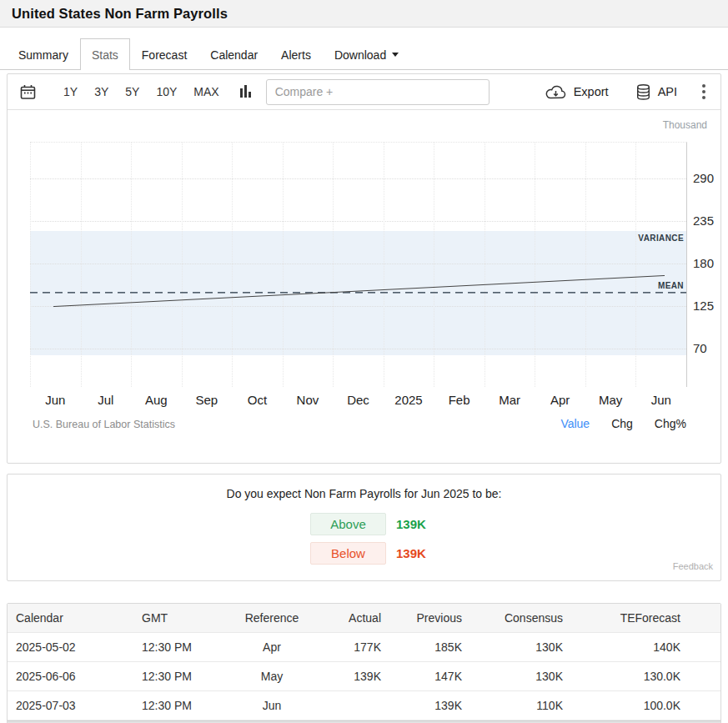 The height and width of the screenshot is (723, 728). What do you see at coordinates (560, 400) in the screenshot?
I see `x-axis-label: Apr` at bounding box center [560, 400].